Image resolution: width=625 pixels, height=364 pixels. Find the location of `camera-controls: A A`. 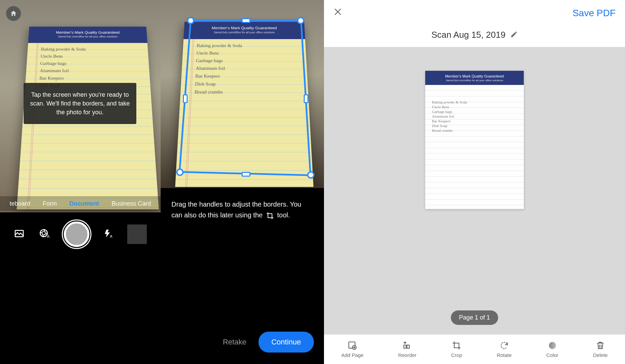

camera-controls: A A is located at coordinates (80, 234).